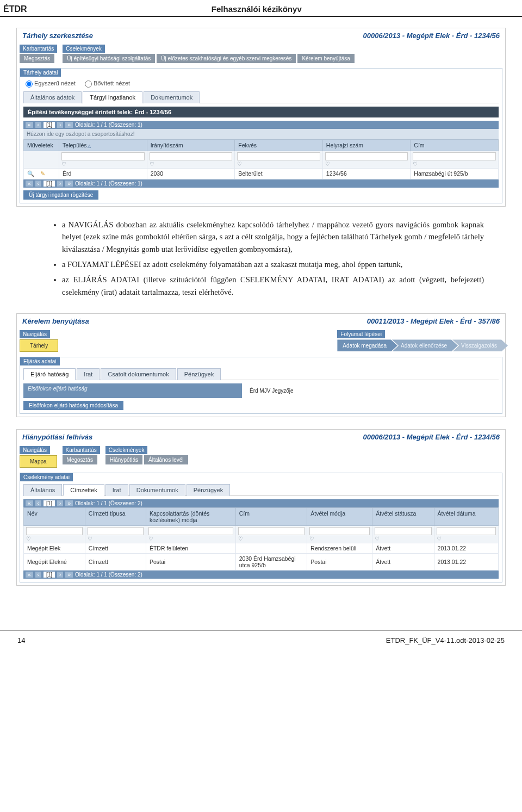 This screenshot has height=812, width=522. What do you see at coordinates (261, 548) in the screenshot?
I see `table-row: Megépít Elek Címzett ÉTDR felületen Rend…` at bounding box center [261, 548].